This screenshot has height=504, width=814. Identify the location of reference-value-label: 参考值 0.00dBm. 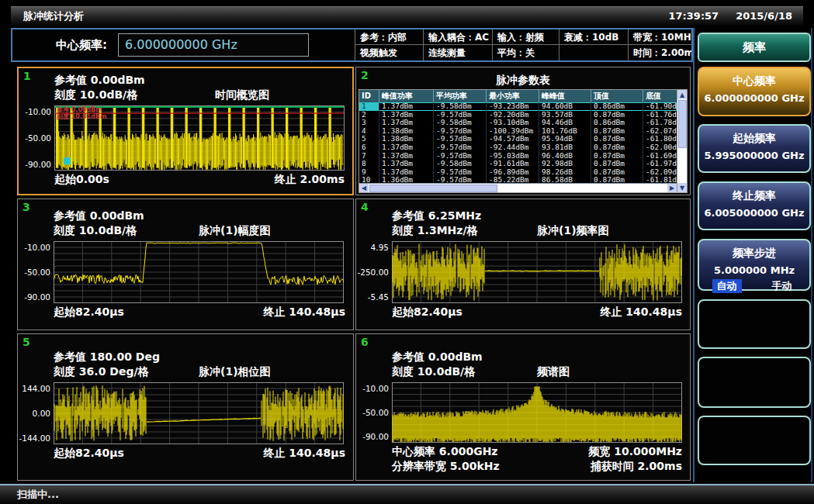
(203, 217).